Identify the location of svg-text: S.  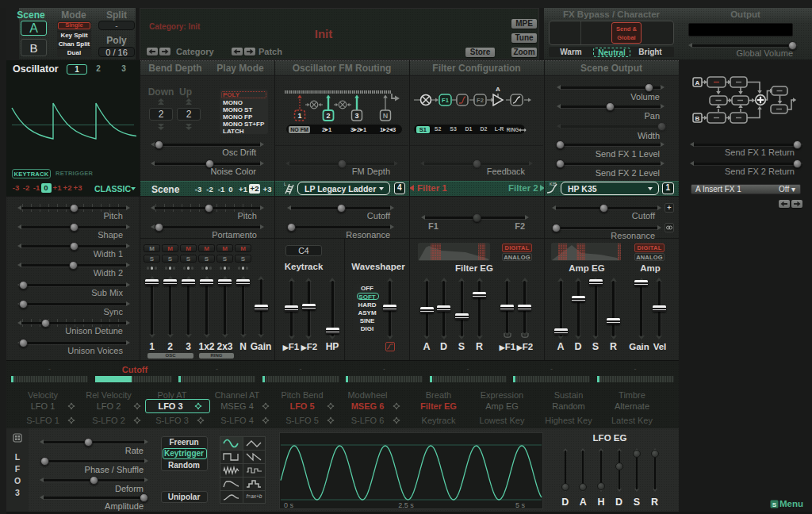
(775, 504).